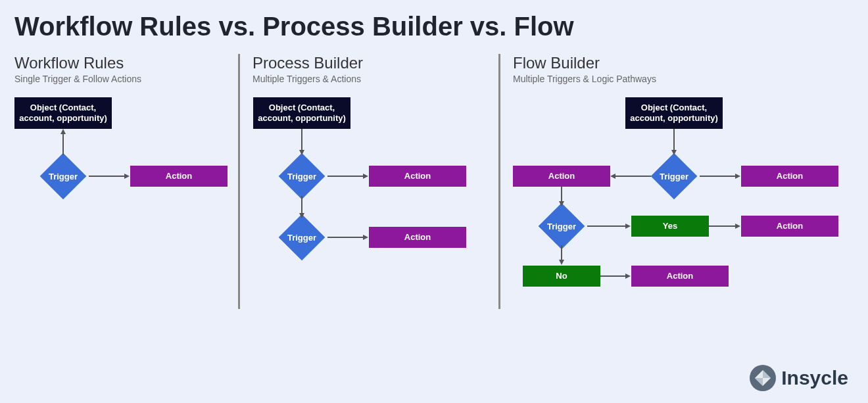  Describe the element at coordinates (763, 378) in the screenshot. I see `logo-mark-icon` at that location.